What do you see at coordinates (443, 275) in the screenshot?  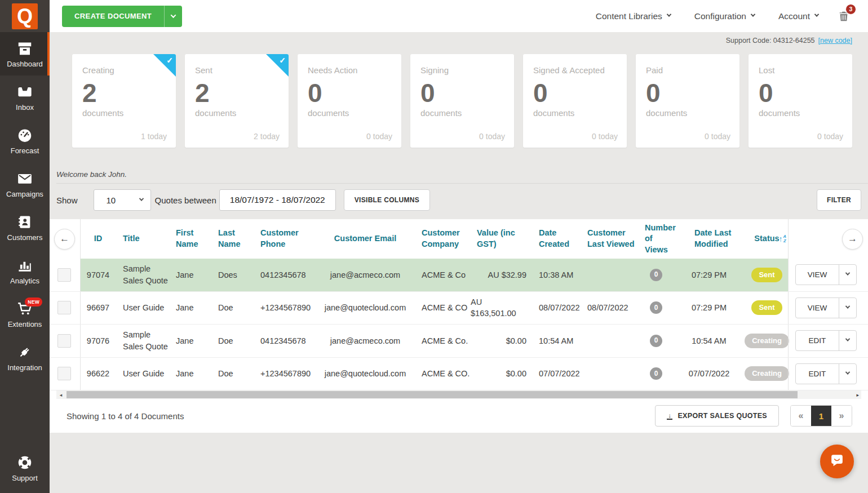 I see `cell-company: ACME & Co` at bounding box center [443, 275].